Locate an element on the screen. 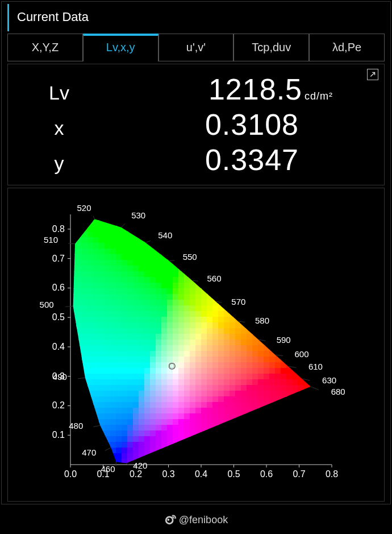 Image resolution: width=392 pixels, height=534 pixels. tab-lvxy: Lv,x,y is located at coordinates (120, 48).